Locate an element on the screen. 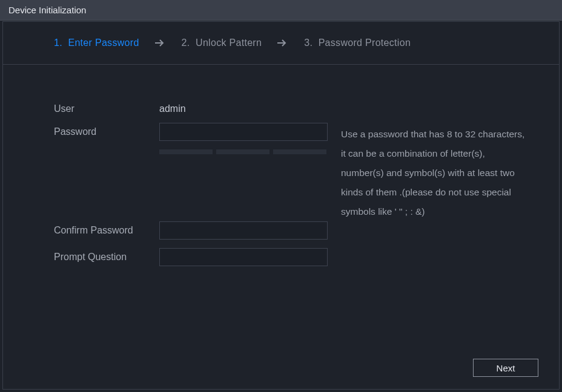 The height and width of the screenshot is (392, 562). prompt-question-label: Prompt Question is located at coordinates (107, 255).